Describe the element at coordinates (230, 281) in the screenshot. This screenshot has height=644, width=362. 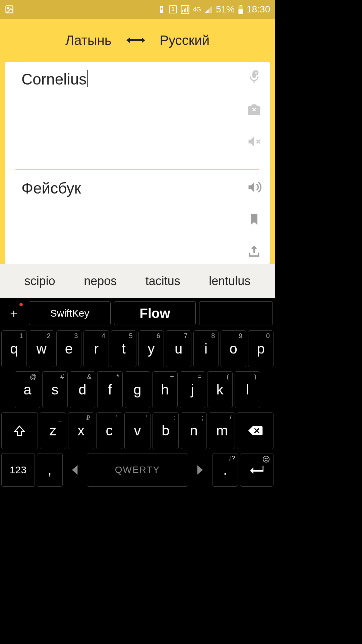
I see `suggestion: lentulus` at that location.